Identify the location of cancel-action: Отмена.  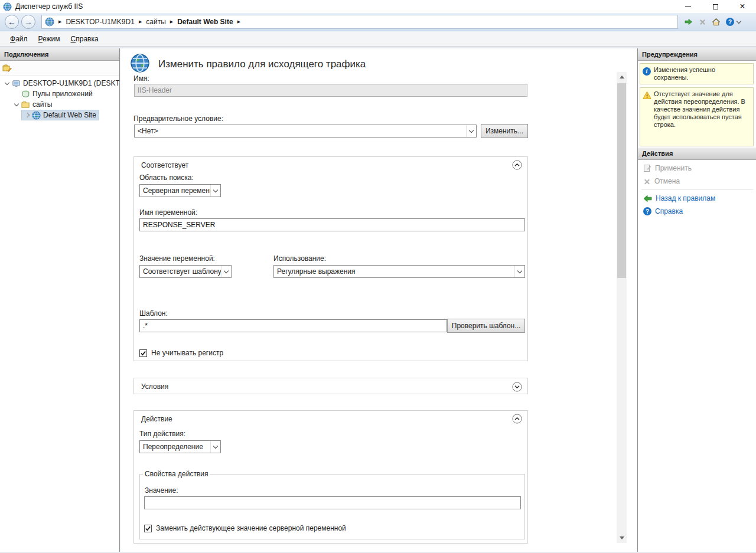
(697, 181).